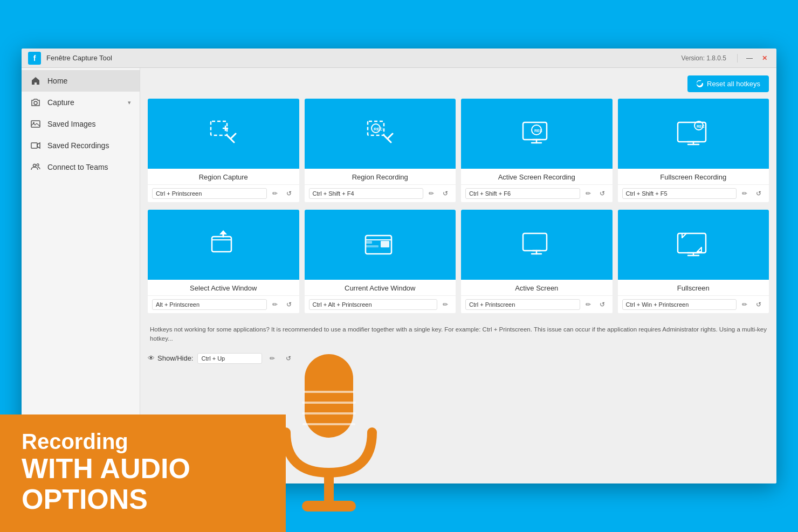 Image resolution: width=798 pixels, height=532 pixels. I want to click on tile-active-screen-hotkey: Ctrl + Printscreen, so click(523, 305).